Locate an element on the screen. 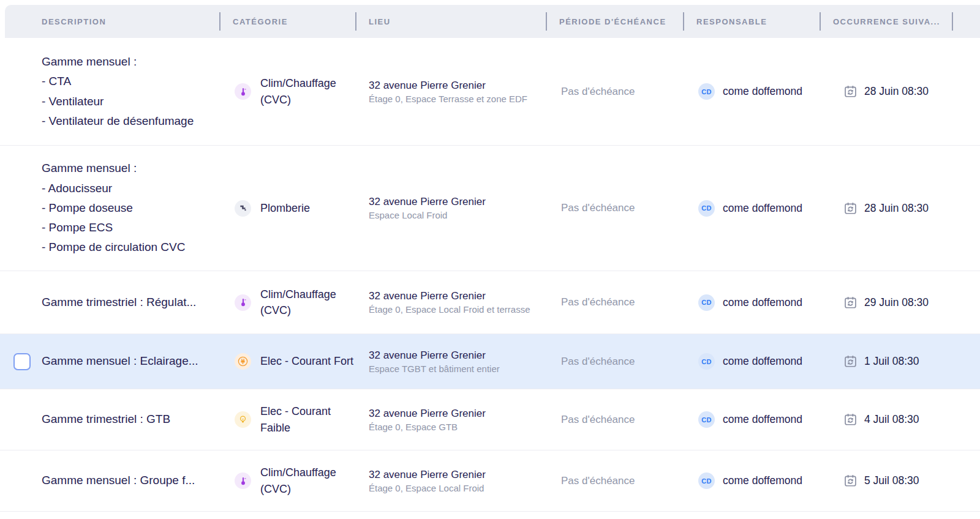 Image resolution: width=980 pixels, height=519 pixels. column-header-description: DESCRIPTION is located at coordinates (113, 21).